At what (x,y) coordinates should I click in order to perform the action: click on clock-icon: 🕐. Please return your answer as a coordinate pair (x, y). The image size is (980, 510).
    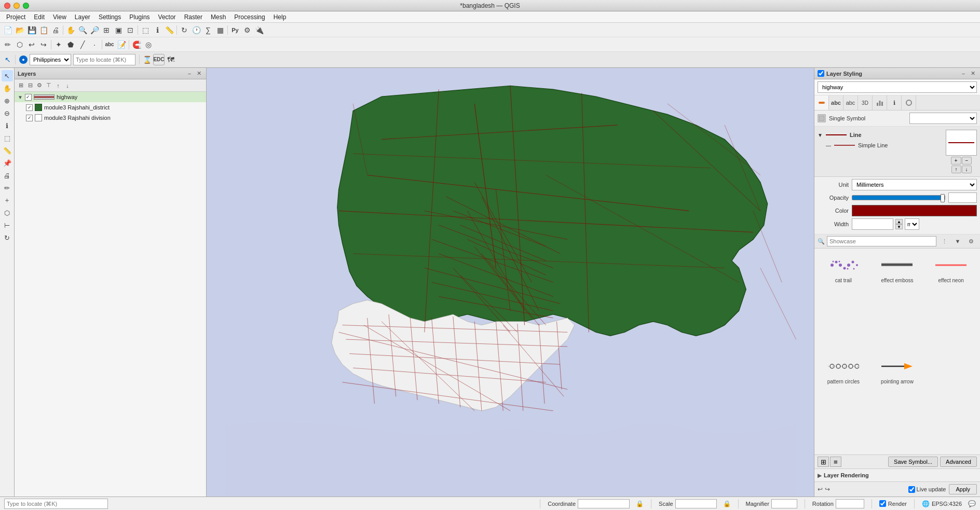
    Looking at the image, I should click on (196, 30).